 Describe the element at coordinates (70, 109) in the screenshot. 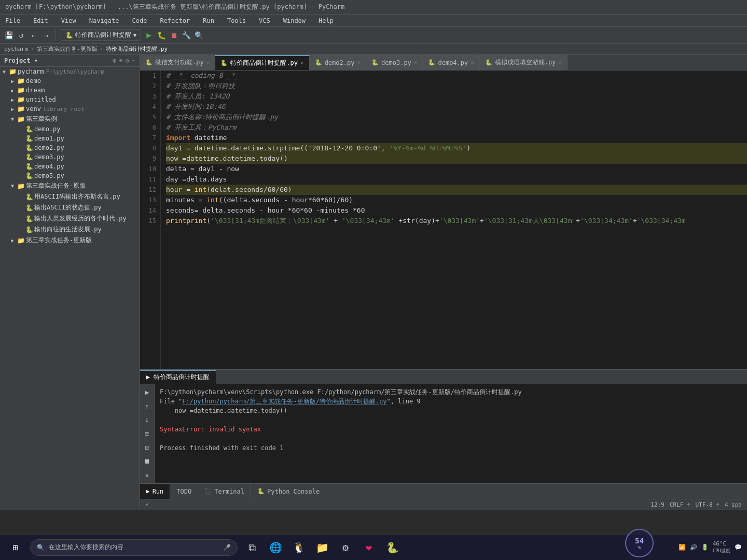

I see `tree-item-venv: ▶ 📁 venv library root` at that location.